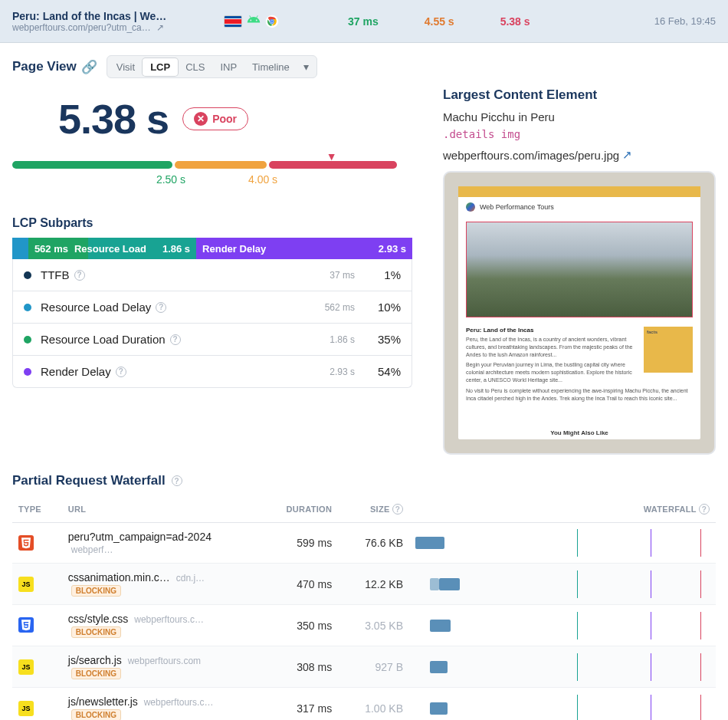 The image size is (728, 720). I want to click on th-size: SIZE ?, so click(374, 509).